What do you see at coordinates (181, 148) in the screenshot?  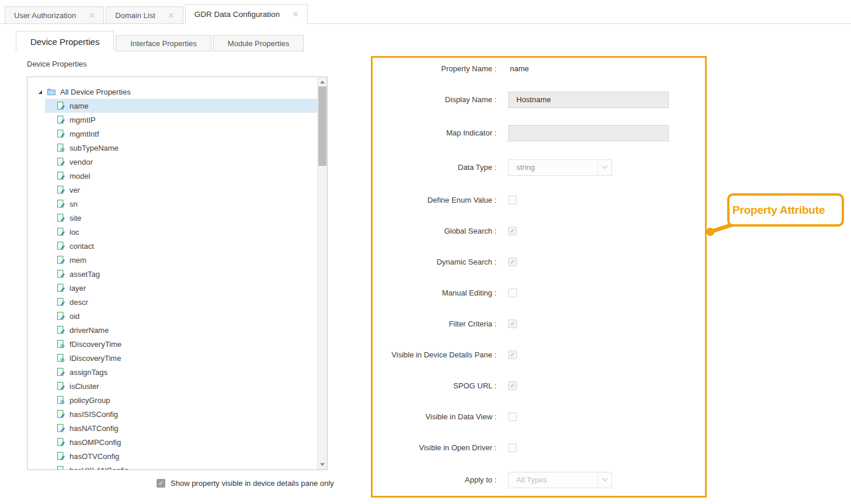 I see `tree-item-subtypename: subTypeName` at bounding box center [181, 148].